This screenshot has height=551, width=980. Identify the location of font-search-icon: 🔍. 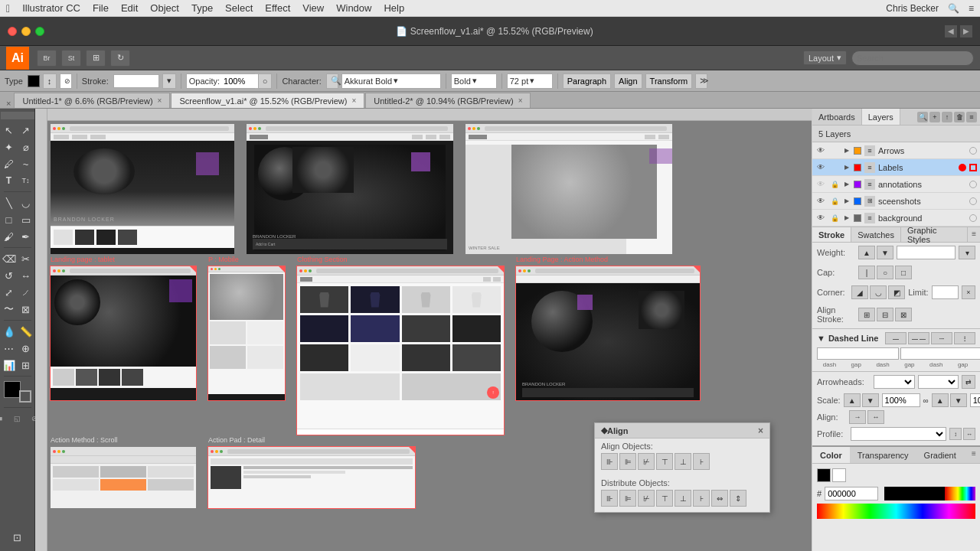
(332, 81).